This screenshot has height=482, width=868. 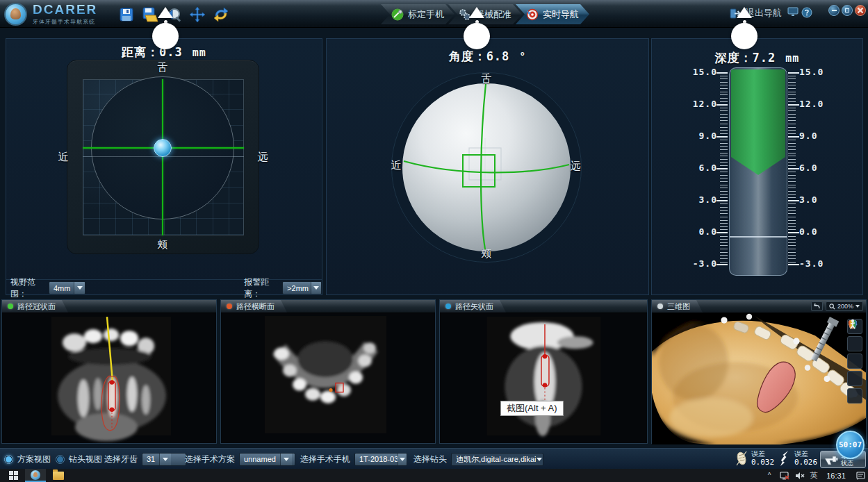 I want to click on view-header: 路径横断面, so click(x=328, y=307).